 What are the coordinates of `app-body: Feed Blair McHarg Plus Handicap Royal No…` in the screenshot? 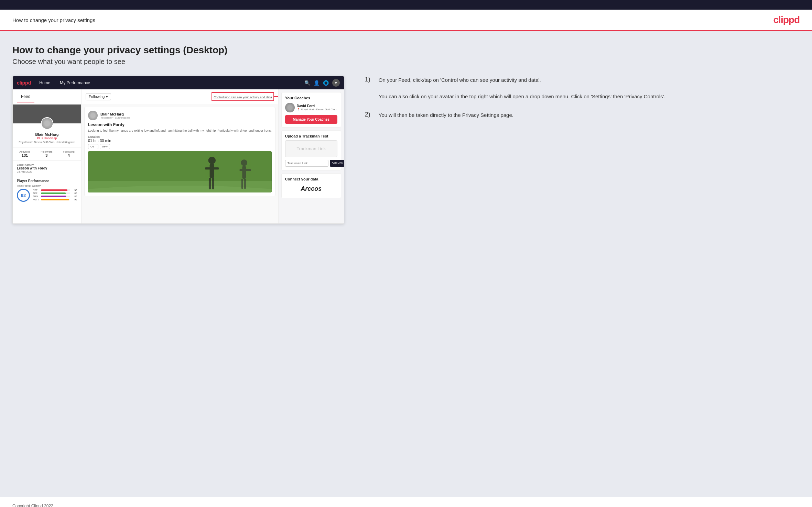 It's located at (178, 156).